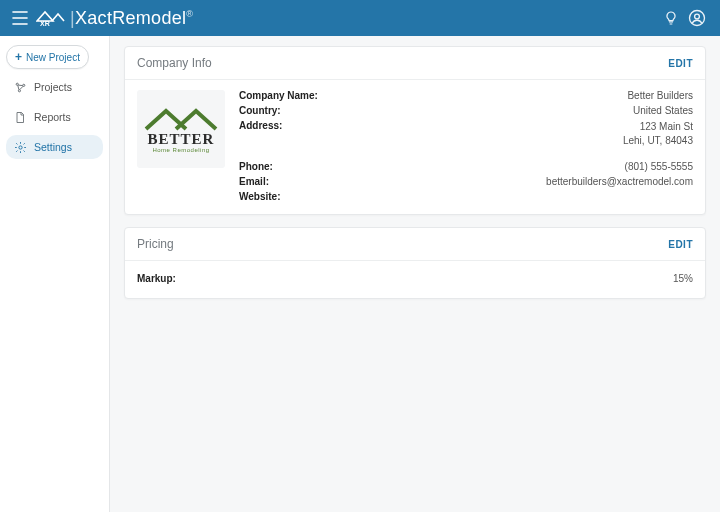 The width and height of the screenshot is (720, 512). Describe the element at coordinates (48, 57) in the screenshot. I see `new-project-button: + New Project` at that location.